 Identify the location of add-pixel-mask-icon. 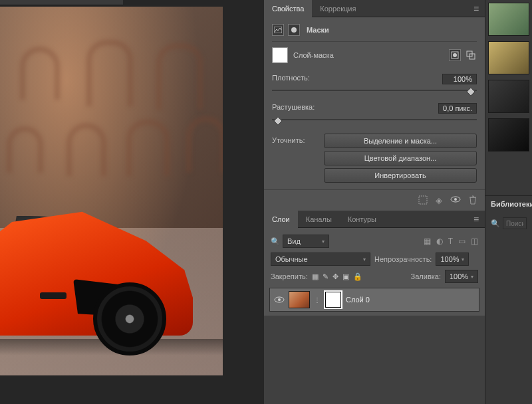
(455, 55).